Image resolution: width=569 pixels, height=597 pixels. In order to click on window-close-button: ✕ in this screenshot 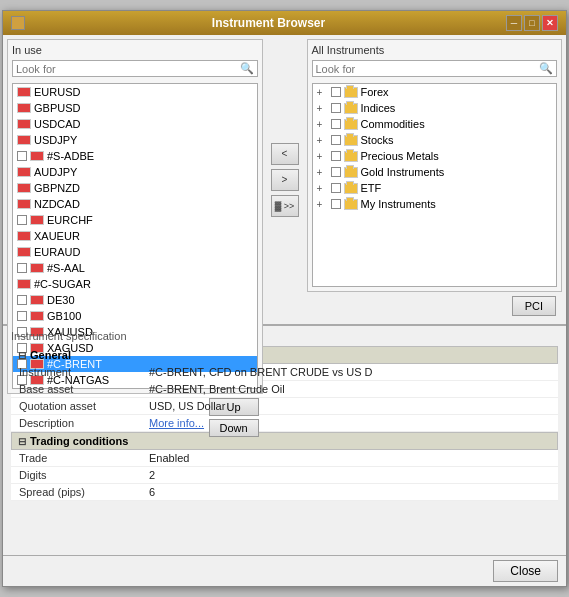, I will do `click(550, 23)`.